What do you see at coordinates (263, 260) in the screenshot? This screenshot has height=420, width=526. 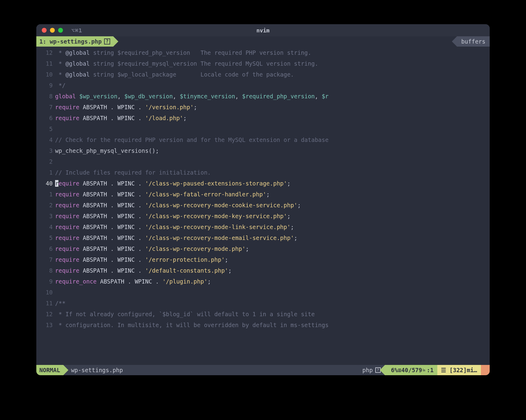 I see `code-line: 7require ABSPATH . WPINC . '/error-prote…` at bounding box center [263, 260].